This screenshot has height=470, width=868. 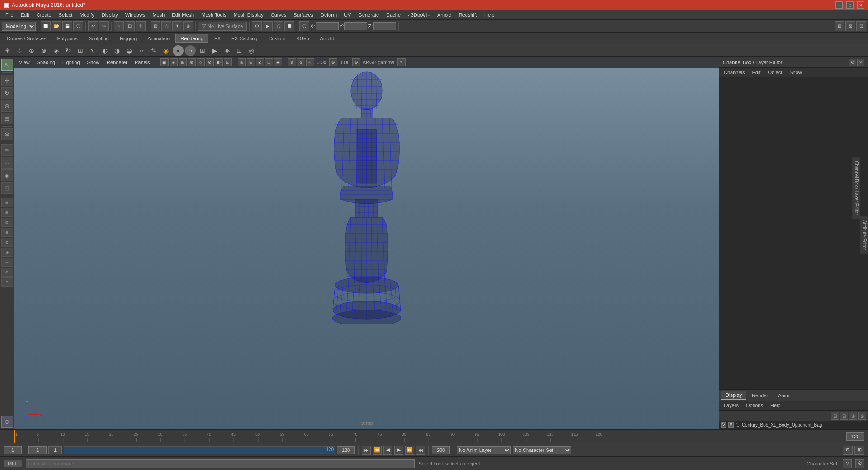 What do you see at coordinates (7, 422) in the screenshot?
I see `bottom-tool: ⊙` at bounding box center [7, 422].